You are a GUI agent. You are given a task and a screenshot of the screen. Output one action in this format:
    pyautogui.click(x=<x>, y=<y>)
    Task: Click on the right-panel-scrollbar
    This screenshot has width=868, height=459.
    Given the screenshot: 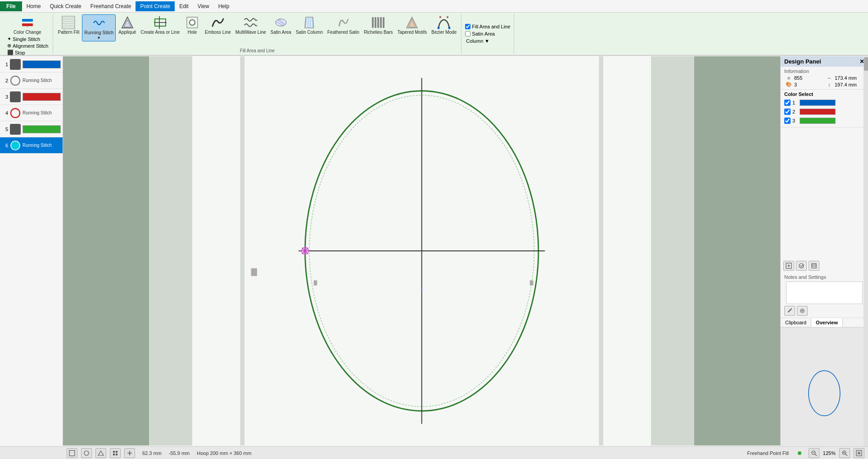 What is the action you would take?
    pyautogui.click(x=866, y=258)
    